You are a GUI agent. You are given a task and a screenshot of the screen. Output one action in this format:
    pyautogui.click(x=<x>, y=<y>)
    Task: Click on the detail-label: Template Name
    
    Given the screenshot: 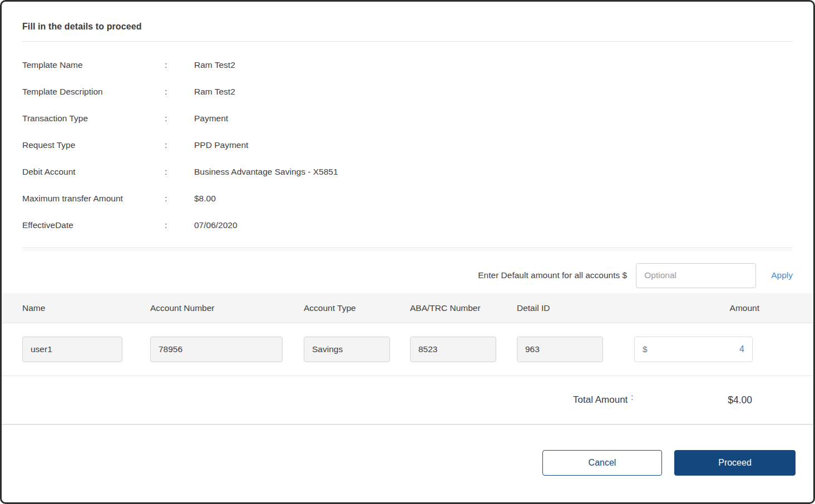 What is the action you would take?
    pyautogui.click(x=93, y=65)
    